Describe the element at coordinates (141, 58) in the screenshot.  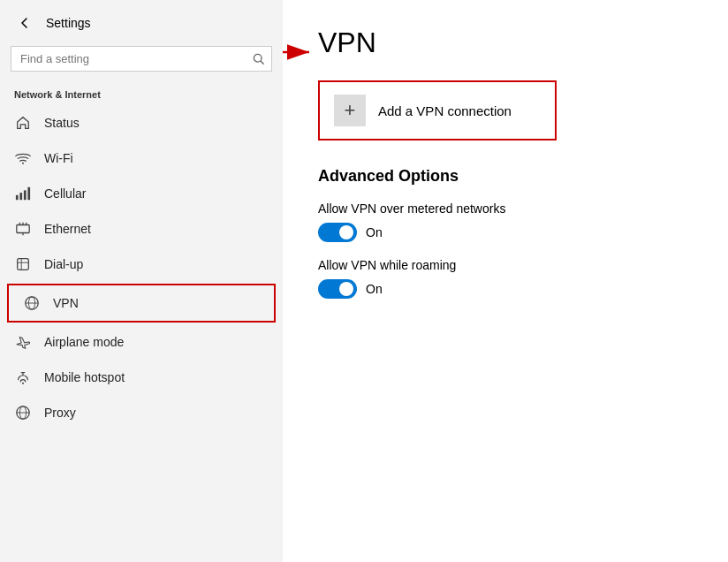
I see `search-box` at that location.